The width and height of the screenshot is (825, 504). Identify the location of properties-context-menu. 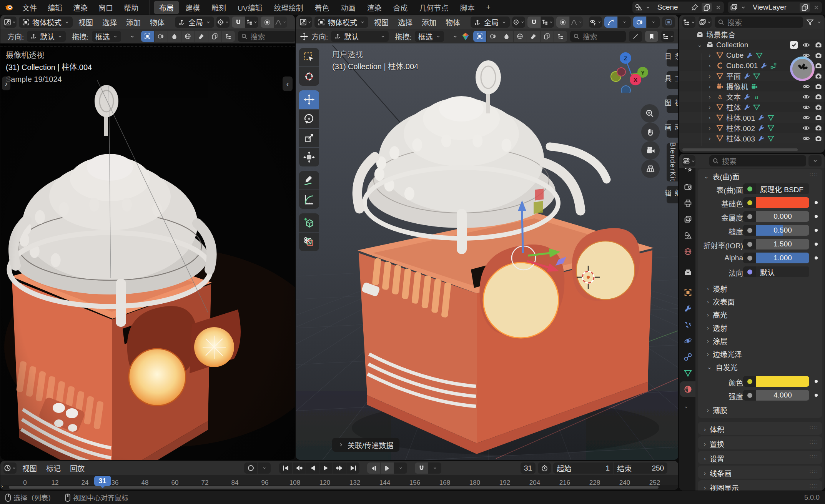
(689, 161).